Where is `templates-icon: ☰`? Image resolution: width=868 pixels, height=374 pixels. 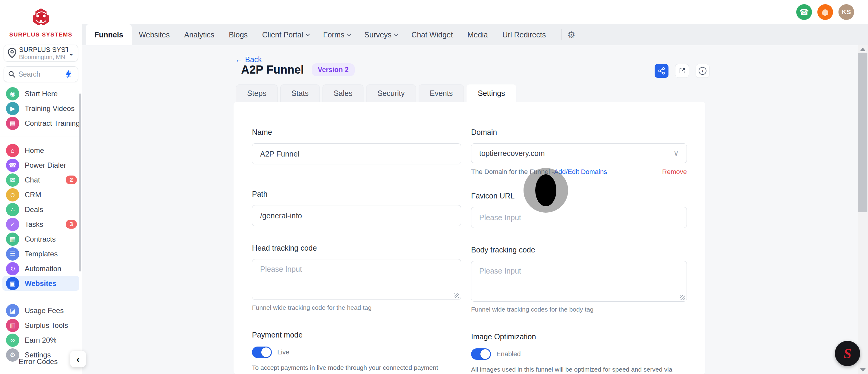
templates-icon: ☰ is located at coordinates (13, 254).